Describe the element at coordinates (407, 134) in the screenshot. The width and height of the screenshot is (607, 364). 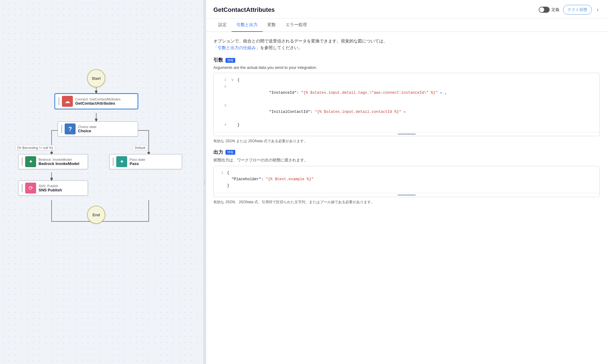
I see `scroll-handle` at that location.